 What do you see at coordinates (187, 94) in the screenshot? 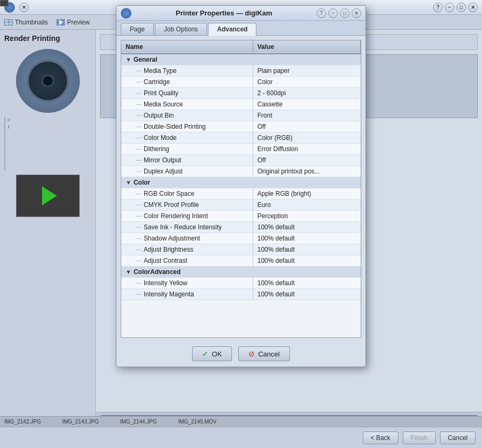
I see `prop-name: Print Quality` at bounding box center [187, 94].